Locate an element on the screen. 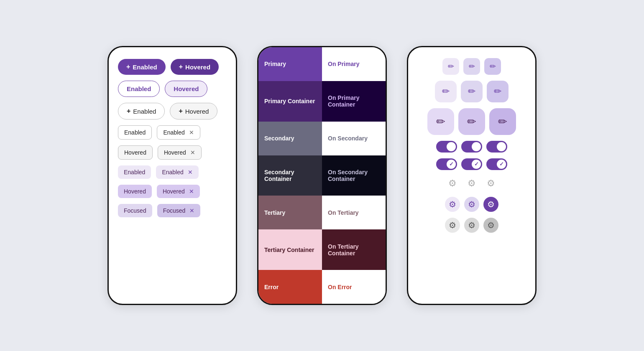 The height and width of the screenshot is (351, 644). gear-icon-grey-3: ⚙ is located at coordinates (491, 225).